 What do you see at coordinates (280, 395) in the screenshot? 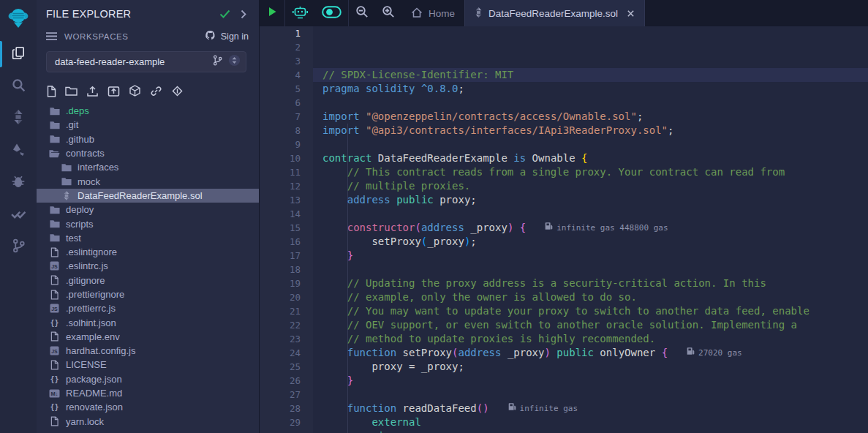
I see `line-number: 27` at bounding box center [280, 395].